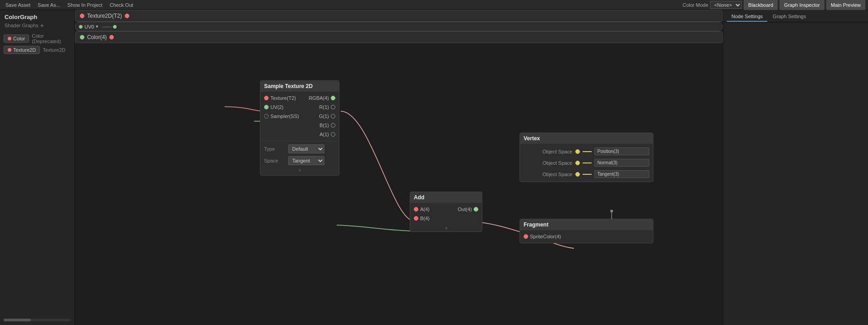 This screenshot has height=325, width=868. What do you see at coordinates (333, 125) in the screenshot?
I see `sample-b-port` at bounding box center [333, 125].